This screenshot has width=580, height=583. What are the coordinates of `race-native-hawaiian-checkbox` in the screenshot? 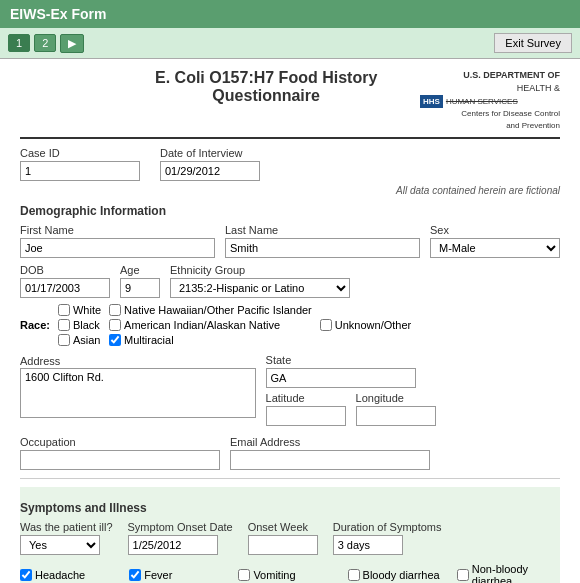 It's located at (115, 310).